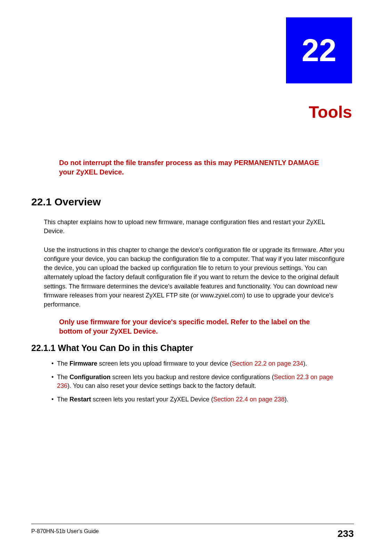  I want to click on chapter-number: 22, so click(319, 51).